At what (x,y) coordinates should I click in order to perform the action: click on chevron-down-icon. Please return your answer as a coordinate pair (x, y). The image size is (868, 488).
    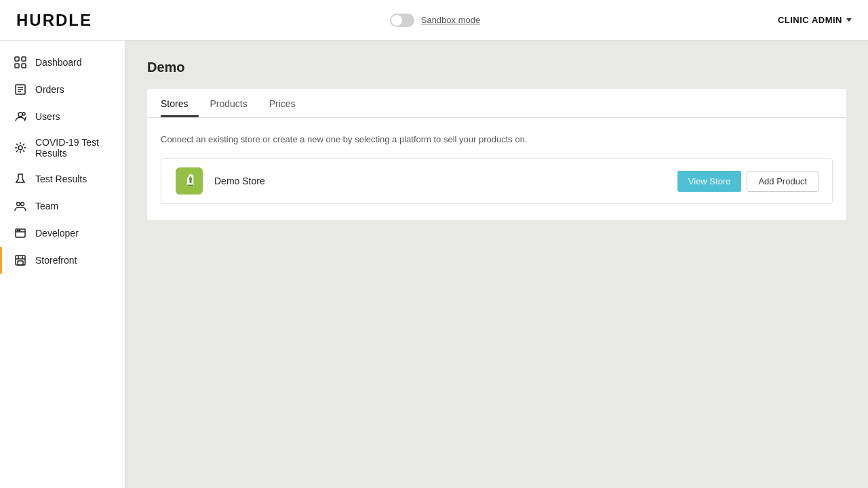
    Looking at the image, I should click on (849, 20).